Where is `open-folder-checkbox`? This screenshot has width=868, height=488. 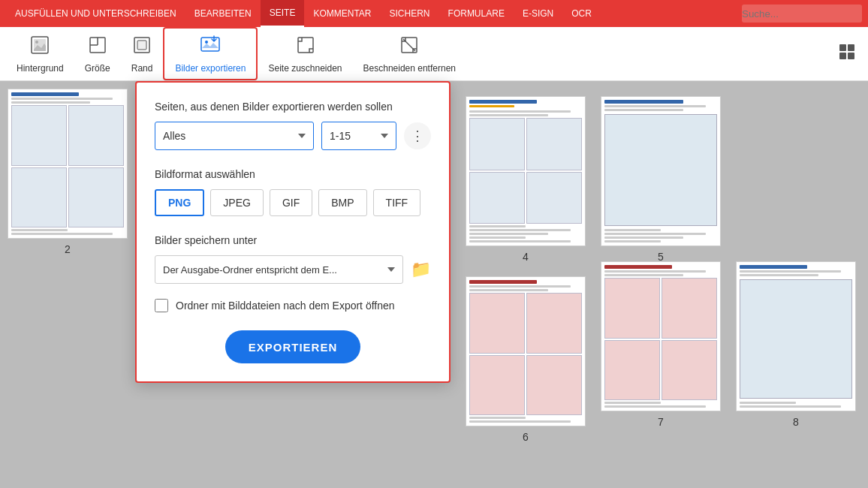 open-folder-checkbox is located at coordinates (161, 306).